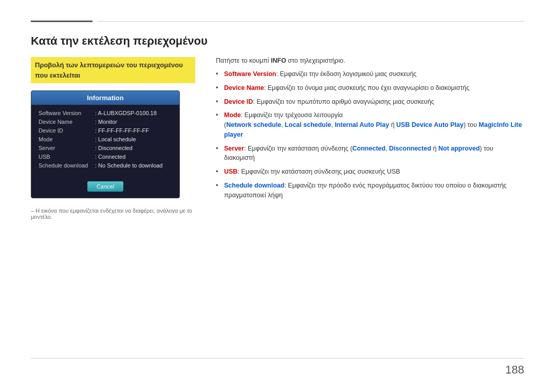 Image resolution: width=555 pixels, height=392 pixels. Describe the element at coordinates (67, 148) in the screenshot. I see `info-row-label: Server` at that location.